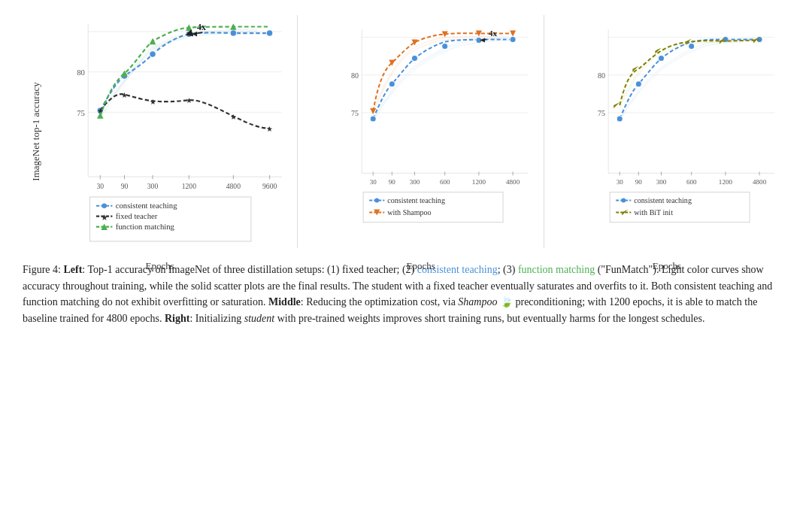 The image size is (812, 506). Describe the element at coordinates (420, 132) in the screenshot. I see `chart-middle: 75 80 30 90 300 600 1200 4800` at that location.